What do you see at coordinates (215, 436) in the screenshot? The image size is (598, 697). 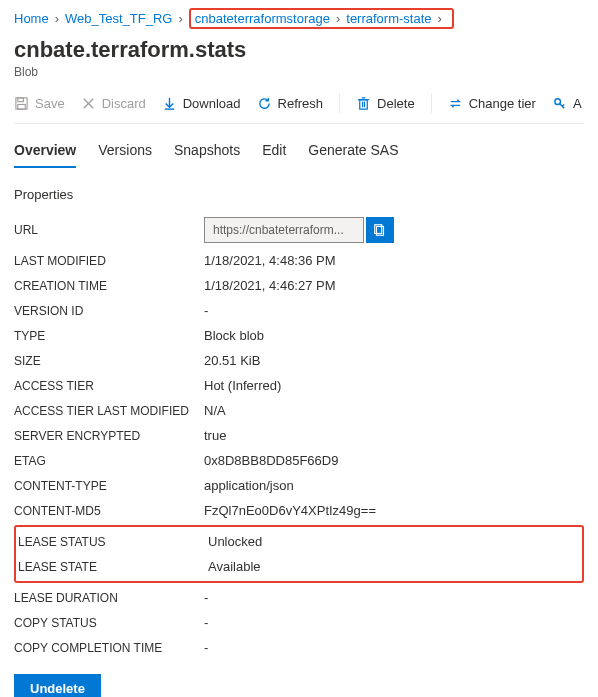 I see `server-encrypted-value: true` at bounding box center [215, 436].